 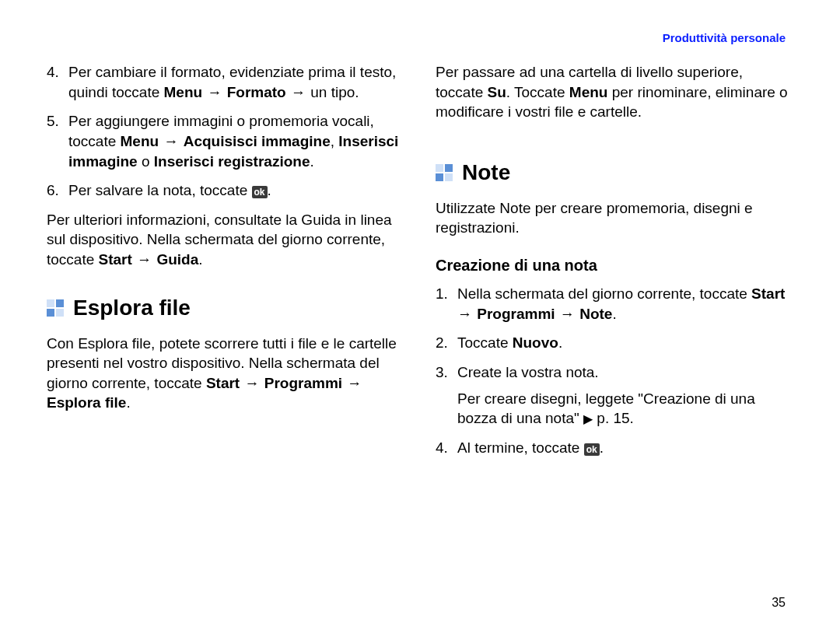 I want to click on formato-label: Formato, so click(x=257, y=92).